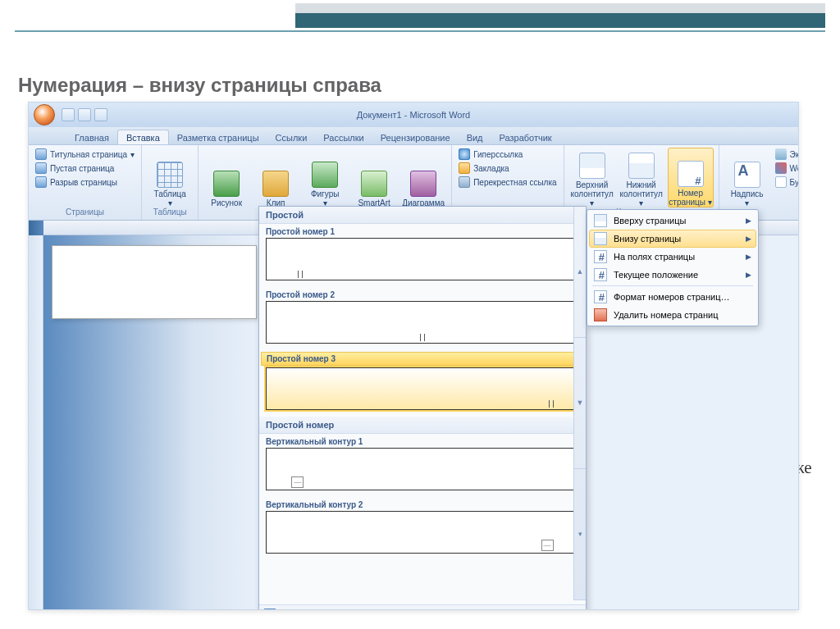 The width and height of the screenshot is (840, 629). I want to click on arrow-up-icon: ▲, so click(580, 272).